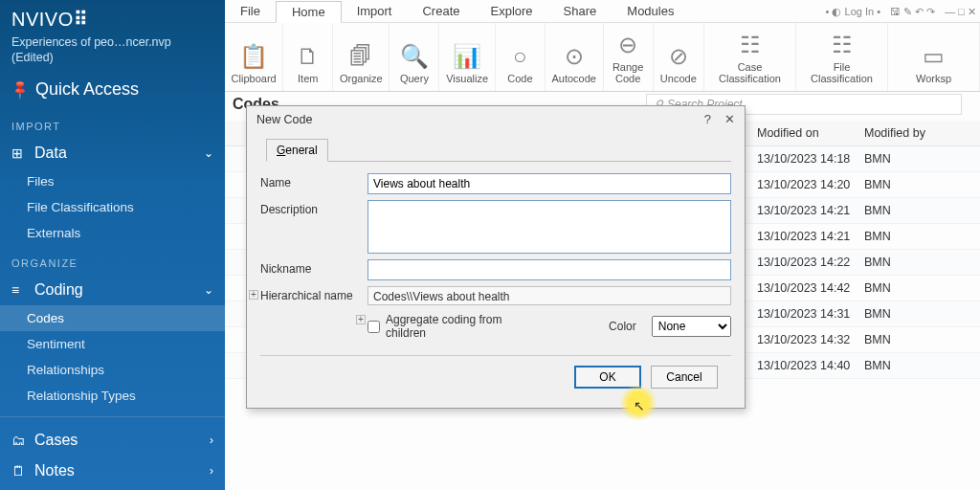 This screenshot has width=980, height=490. Describe the element at coordinates (842, 57) in the screenshot. I see `ribbon-file-classification: ☷FileClassification` at that location.